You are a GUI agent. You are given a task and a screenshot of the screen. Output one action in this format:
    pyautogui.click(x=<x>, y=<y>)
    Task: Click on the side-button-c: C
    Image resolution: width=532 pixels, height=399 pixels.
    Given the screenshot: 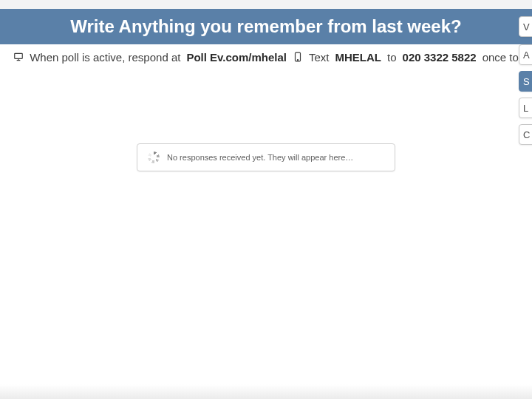 What is the action you would take?
    pyautogui.click(x=525, y=134)
    